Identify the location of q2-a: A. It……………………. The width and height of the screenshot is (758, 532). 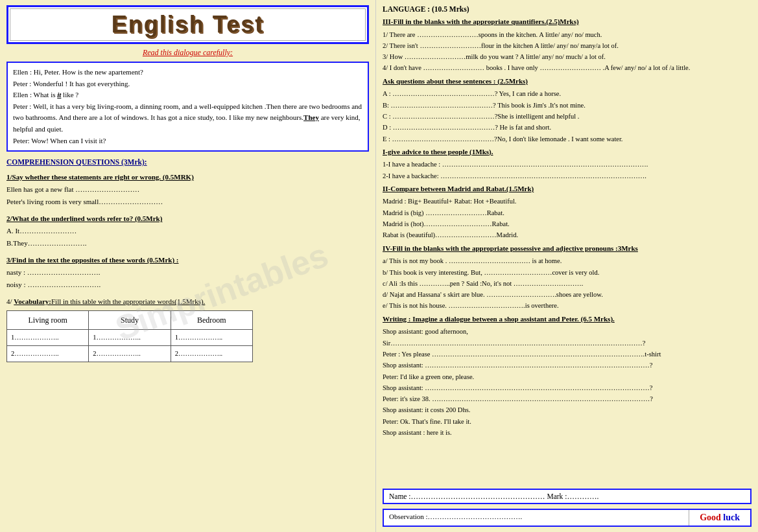
(188, 231).